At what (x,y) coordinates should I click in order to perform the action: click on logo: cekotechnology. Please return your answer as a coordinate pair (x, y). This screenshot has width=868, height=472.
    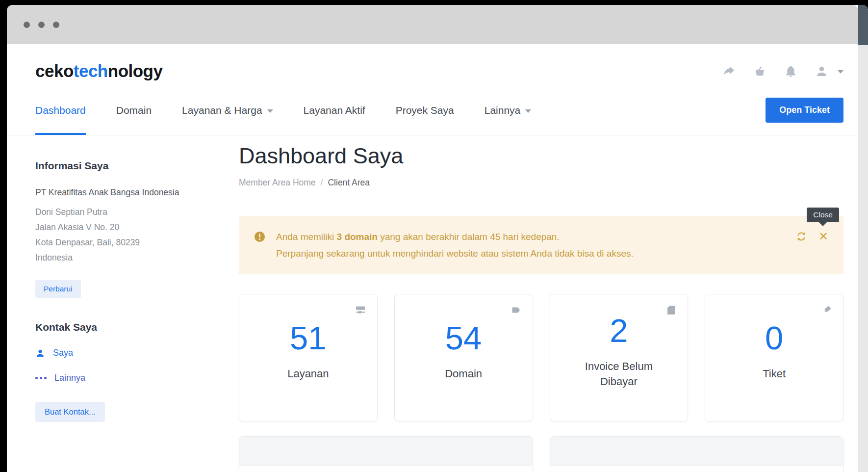
    Looking at the image, I should click on (99, 71).